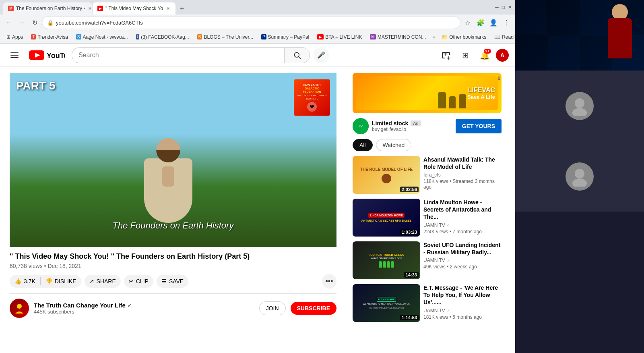 This screenshot has width=644, height=353. What do you see at coordinates (390, 123) in the screenshot?
I see `sponsor-name: Limited stock` at bounding box center [390, 123].